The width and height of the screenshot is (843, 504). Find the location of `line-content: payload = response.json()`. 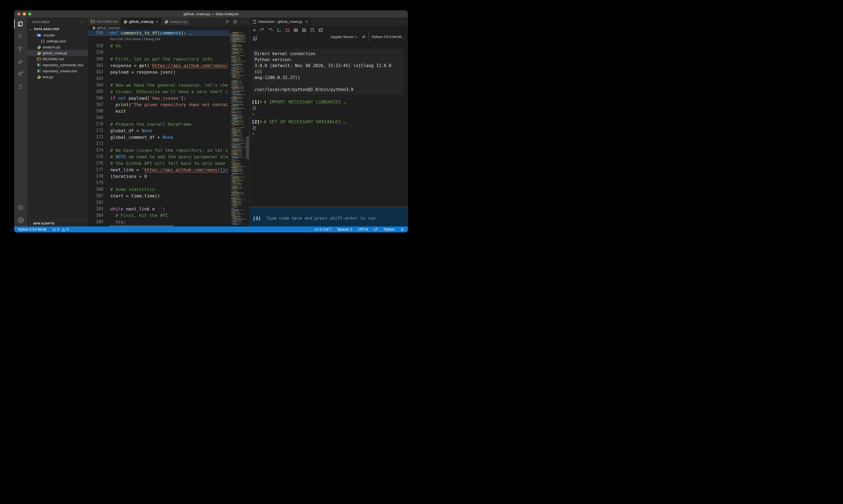

line-content: payload = response.json() is located at coordinates (159, 72).